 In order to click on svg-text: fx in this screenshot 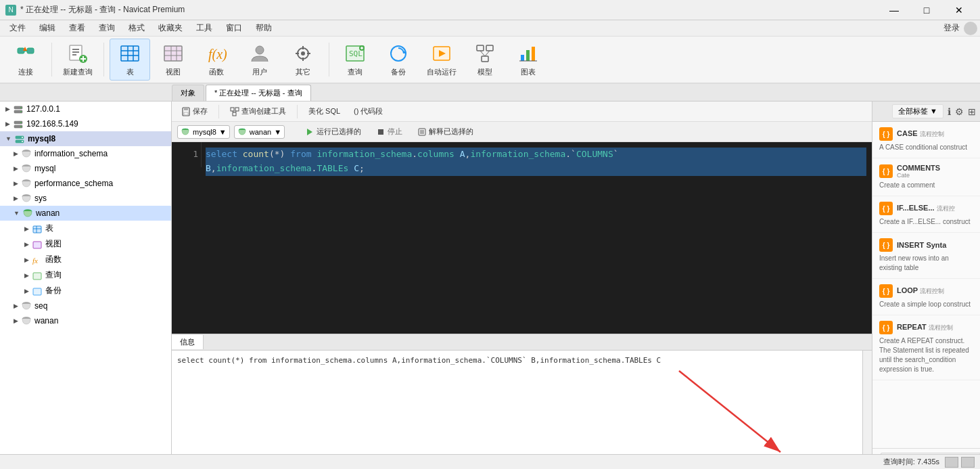, I will do `click(35, 261)`.